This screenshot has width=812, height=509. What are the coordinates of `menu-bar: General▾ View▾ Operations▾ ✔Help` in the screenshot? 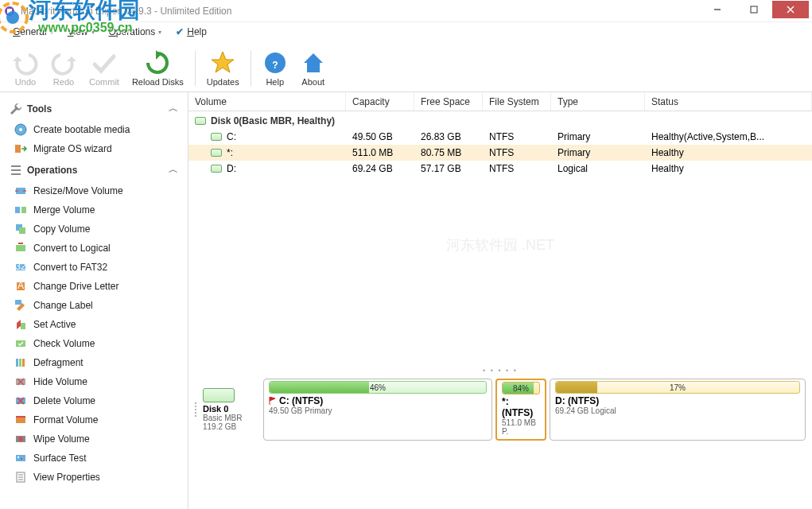 It's located at (406, 32).